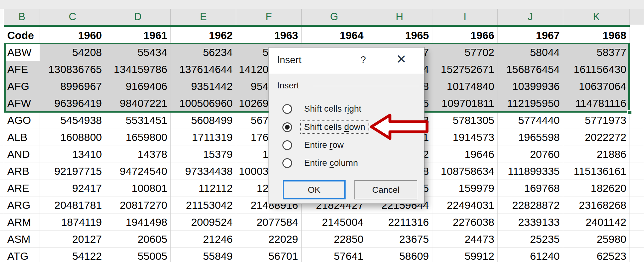 The image size is (644, 262). Describe the element at coordinates (465, 120) in the screenshot. I see `cell-AGO-1966: 5781305` at that location.